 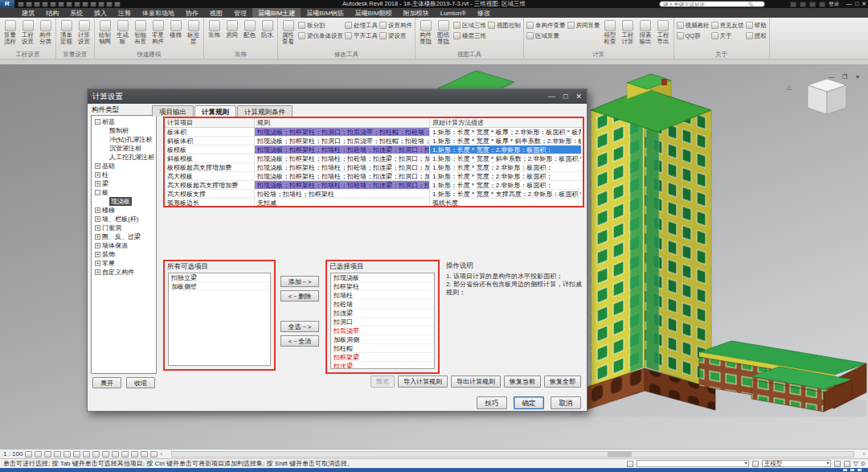 I want to click on tree-item-梁: +梁, so click(x=124, y=183).